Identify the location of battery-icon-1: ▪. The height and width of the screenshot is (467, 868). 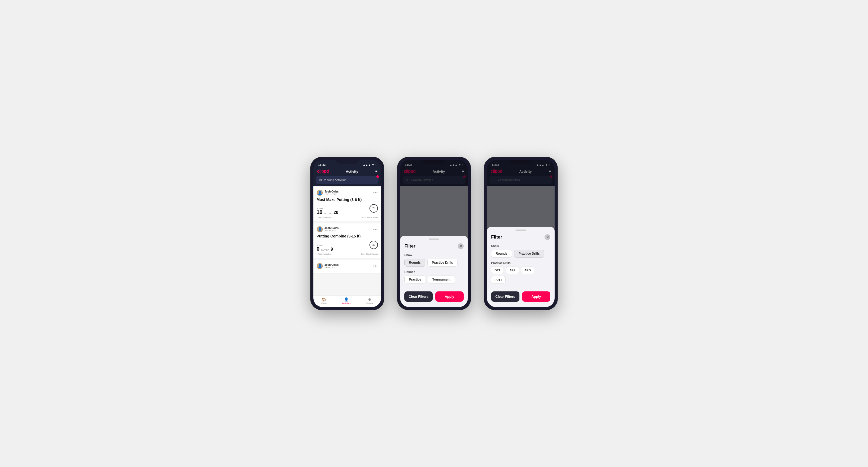
(376, 165).